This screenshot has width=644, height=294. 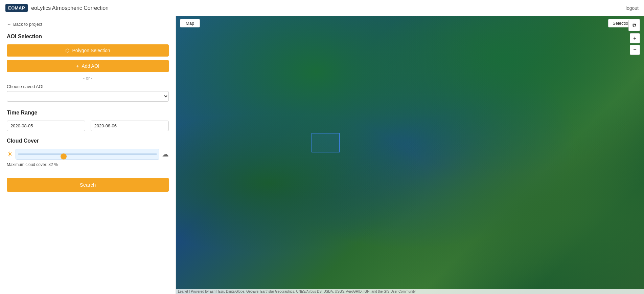 I want to click on cloud-cover-row: ☀ ☁, so click(x=88, y=154).